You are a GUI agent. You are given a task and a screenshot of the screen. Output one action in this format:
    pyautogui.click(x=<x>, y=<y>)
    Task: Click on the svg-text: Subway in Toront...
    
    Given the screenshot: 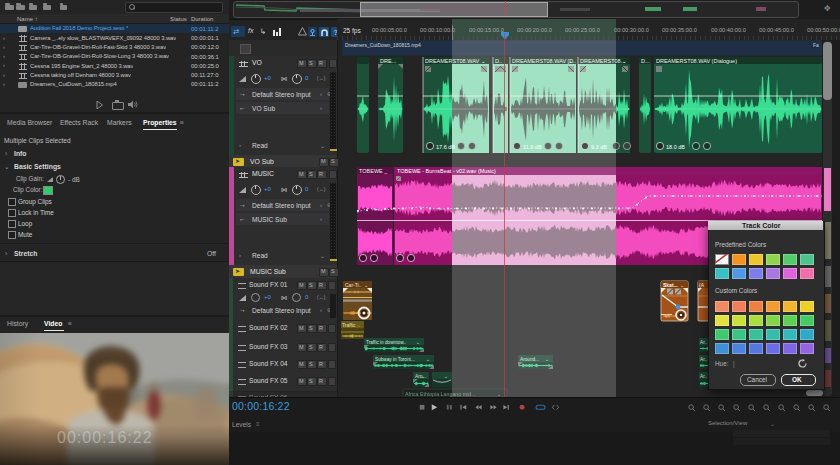 What is the action you would take?
    pyautogui.click(x=395, y=360)
    